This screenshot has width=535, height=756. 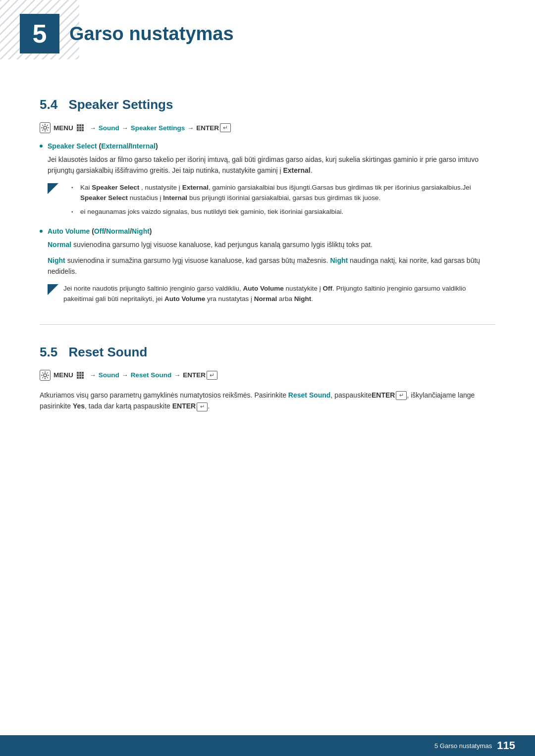 I want to click on section-5-5-title: Reset Sound, so click(x=108, y=352).